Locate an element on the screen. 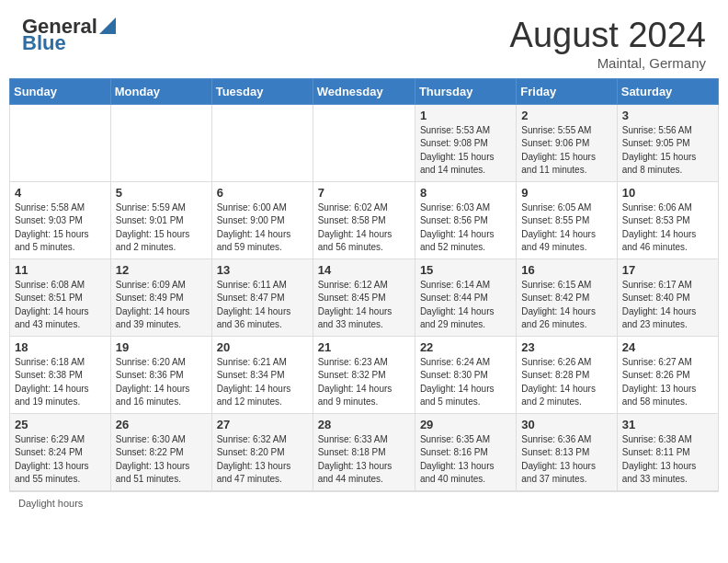 This screenshot has width=728, height=563. day-number: 2 is located at coordinates (566, 116).